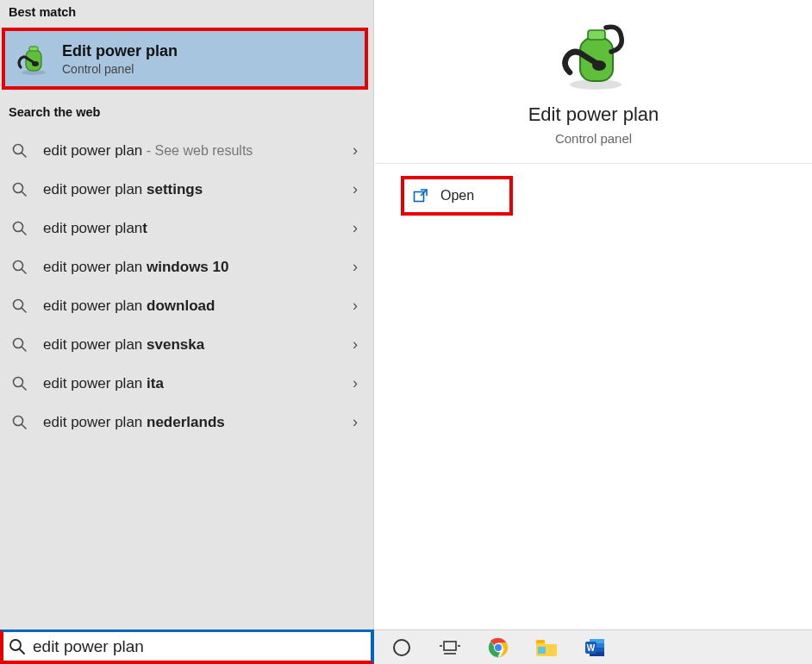 This screenshot has width=812, height=664. What do you see at coordinates (187, 647) in the screenshot?
I see `search-bar` at bounding box center [187, 647].